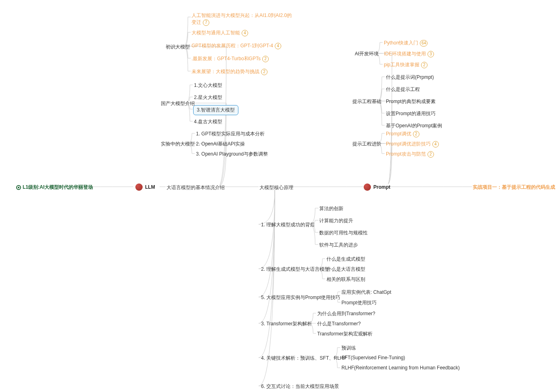 This screenshot has height=392, width=556. I want to click on core-c3-leaf-2: Transformer架构宏观解析, so click(345, 334).